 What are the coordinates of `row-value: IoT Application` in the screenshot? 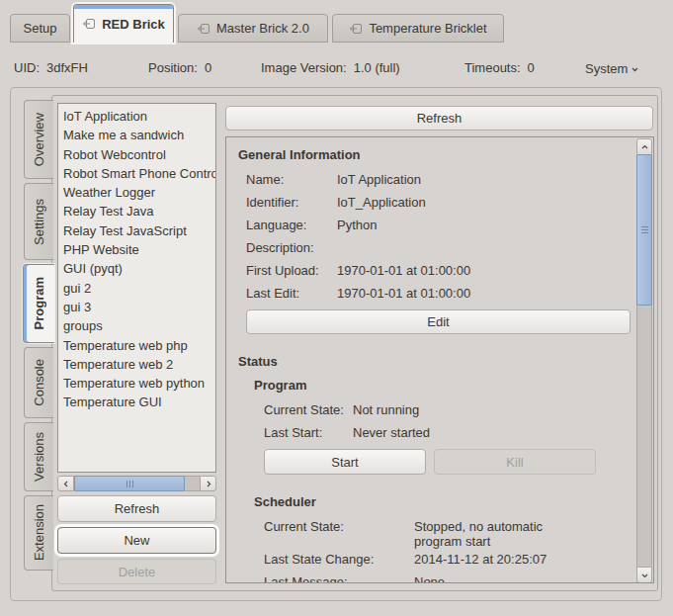 It's located at (379, 178).